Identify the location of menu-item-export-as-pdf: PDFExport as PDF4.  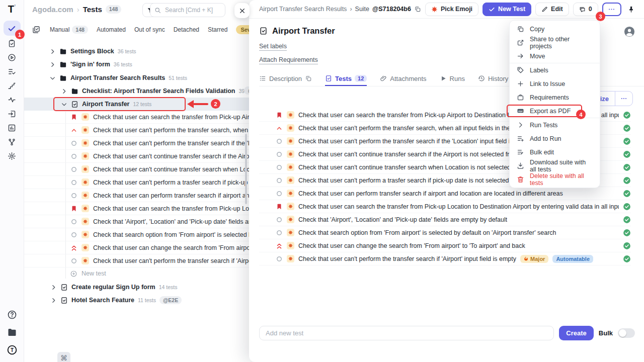
(554, 111).